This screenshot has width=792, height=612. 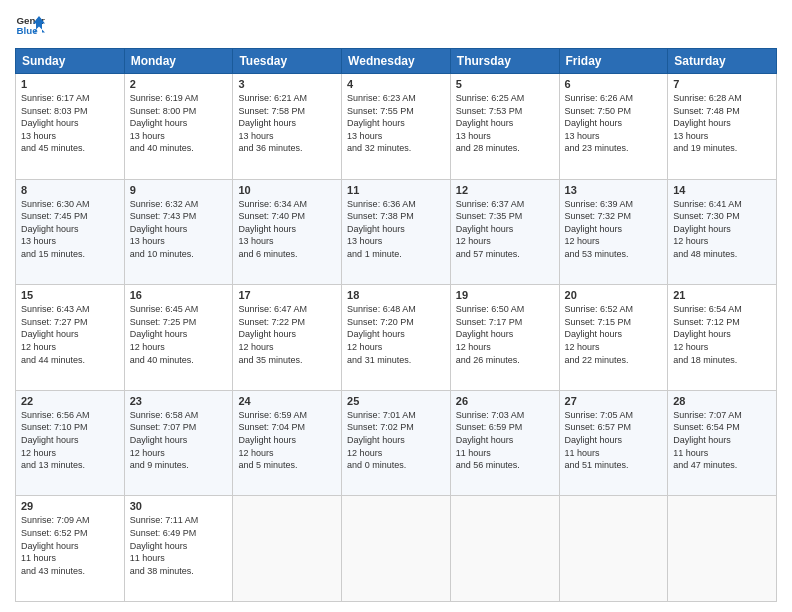 What do you see at coordinates (504, 127) in the screenshot?
I see `calendar-cell: 5 Sunrise: 6:25 AMSunset: 7:53 PMDayligh…` at bounding box center [504, 127].